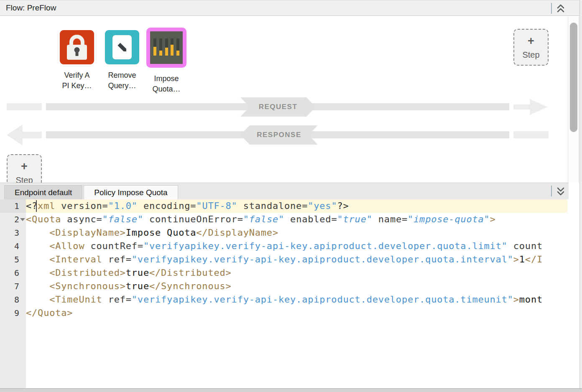  What do you see at coordinates (297, 246) in the screenshot?
I see `code-line: <Allow countRef="verifyapikey.verify-api…` at bounding box center [297, 246].